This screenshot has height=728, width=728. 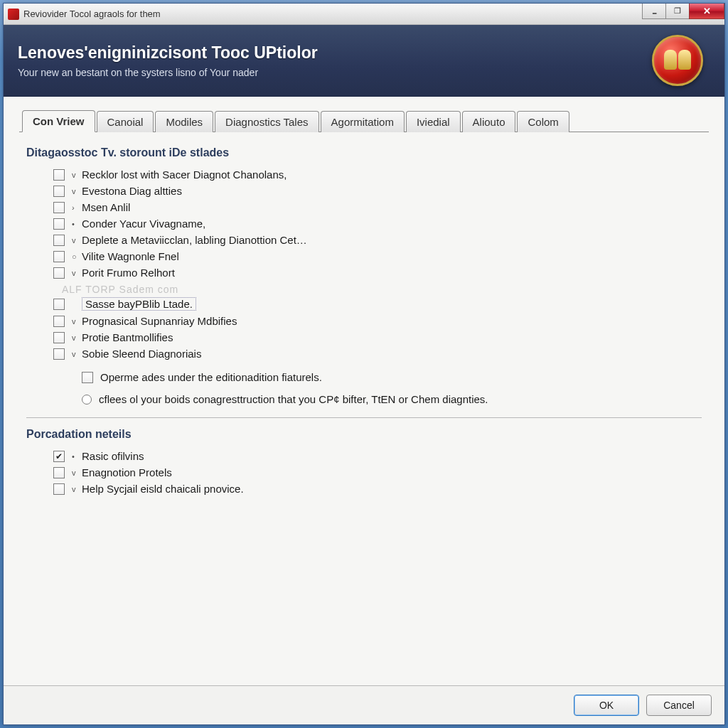 I want to click on maximize-button, so click(x=678, y=11).